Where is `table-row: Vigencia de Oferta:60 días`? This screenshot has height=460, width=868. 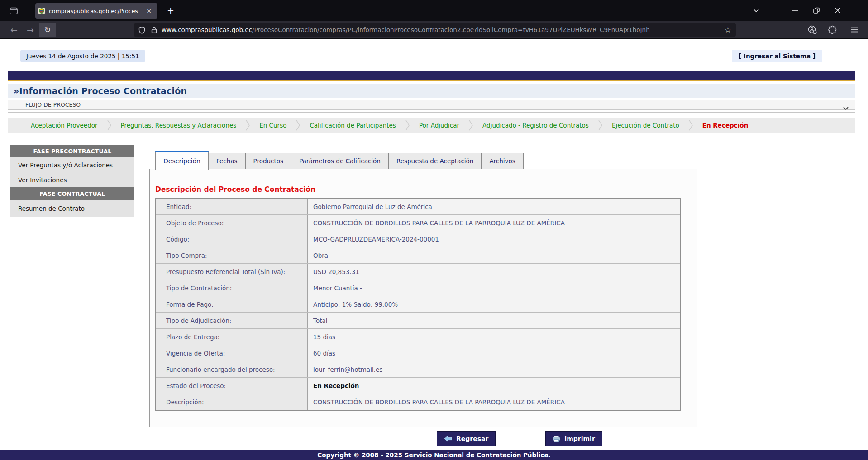
table-row: Vigencia de Oferta:60 días is located at coordinates (418, 353).